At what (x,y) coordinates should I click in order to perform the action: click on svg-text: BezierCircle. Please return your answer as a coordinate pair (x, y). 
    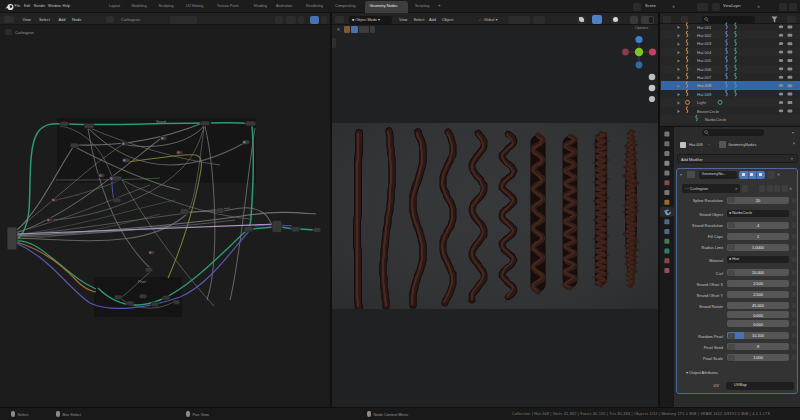
    Looking at the image, I should click on (708, 112).